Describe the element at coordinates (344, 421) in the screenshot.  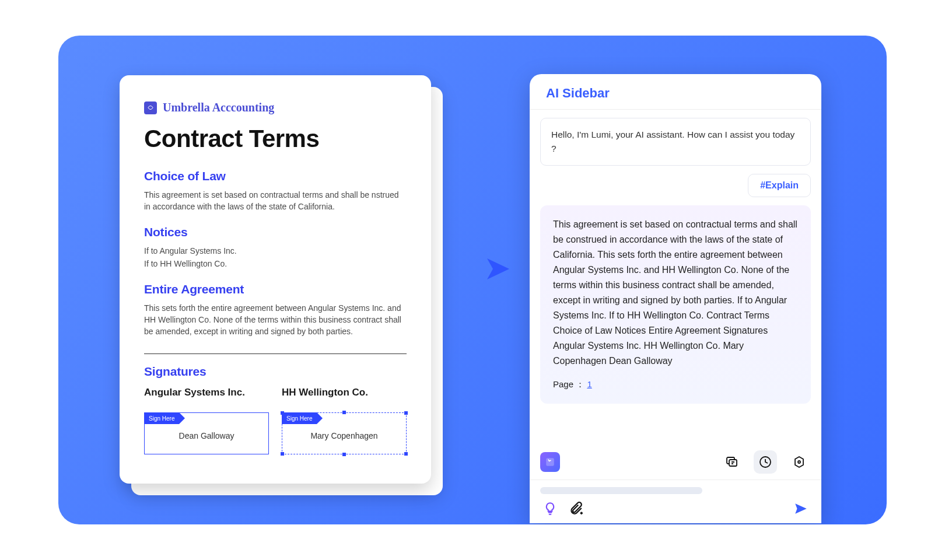
I see `signature-col-2: HH Wellington Co. Sign Here Mary Copenha…` at that location.